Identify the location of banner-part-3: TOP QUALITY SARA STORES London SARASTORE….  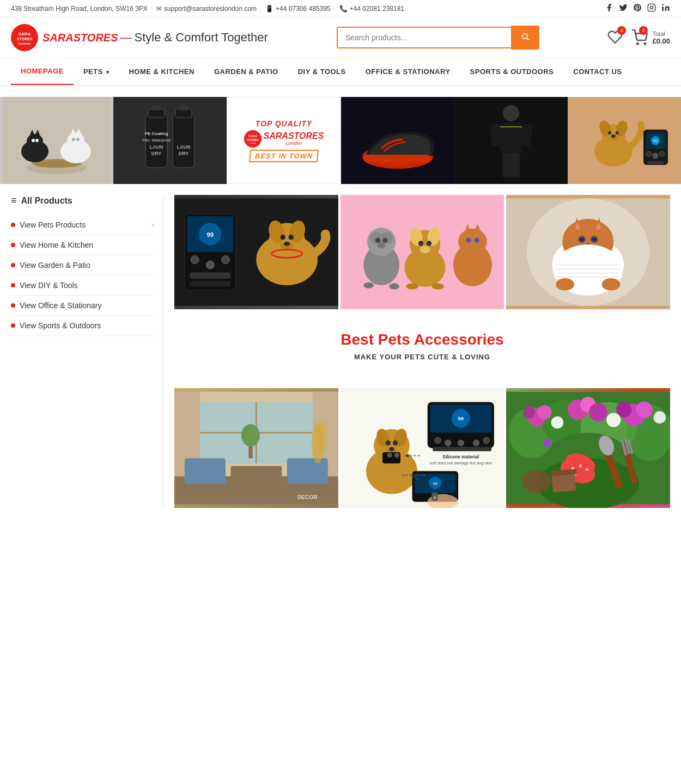
(284, 140).